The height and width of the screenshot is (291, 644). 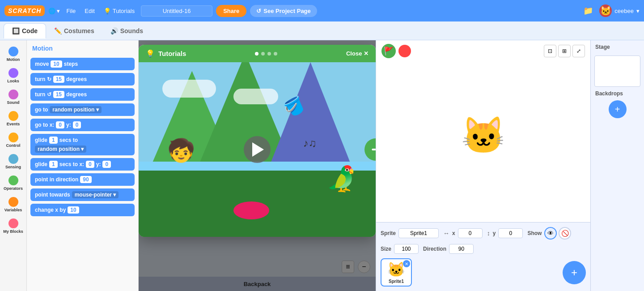 I want to click on sprites-row: ✕ 🐱 Sprite1 +, so click(x=483, y=272).